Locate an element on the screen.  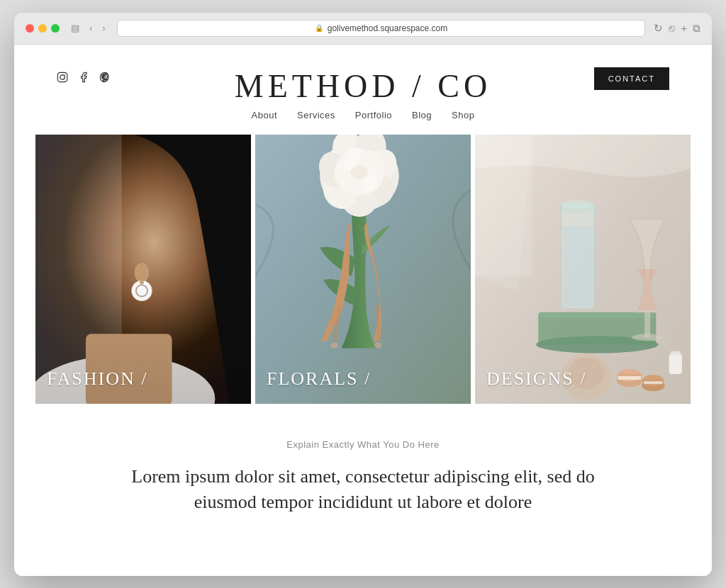
hero-card-designs: DESIGNS / is located at coordinates (583, 269).